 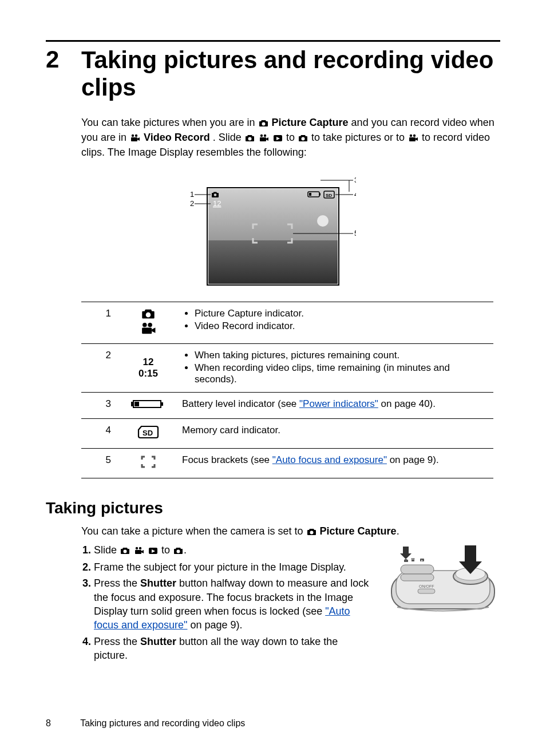 What do you see at coordinates (192, 204) in the screenshot?
I see `callout-2: 2` at bounding box center [192, 204].